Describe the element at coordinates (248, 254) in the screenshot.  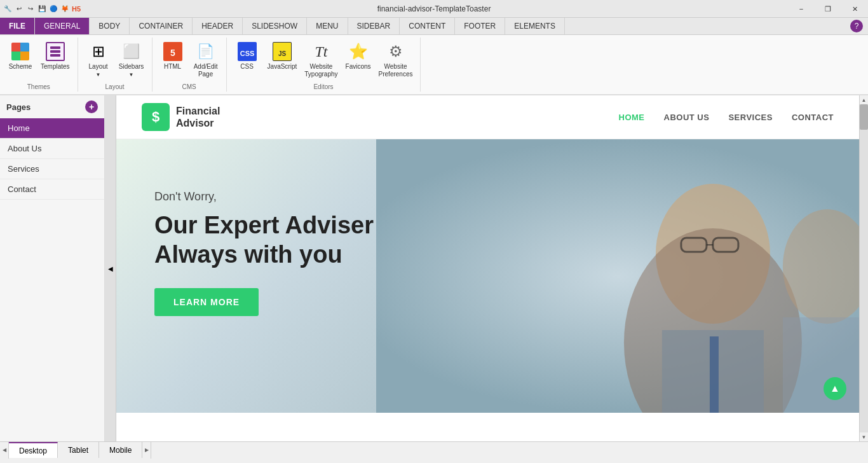
I see `hero-title-line2: Always with you` at that location.